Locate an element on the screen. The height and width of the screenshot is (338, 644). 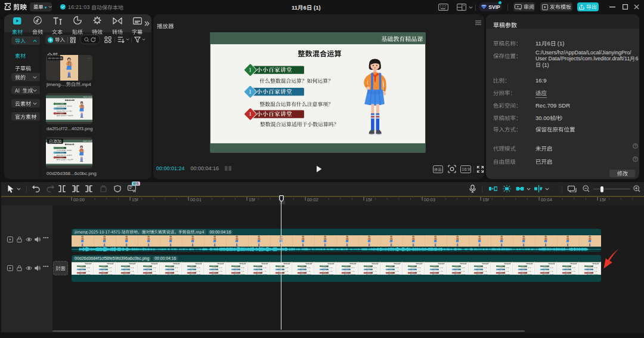
svg-text: 00:00 is located at coordinates (79, 199).